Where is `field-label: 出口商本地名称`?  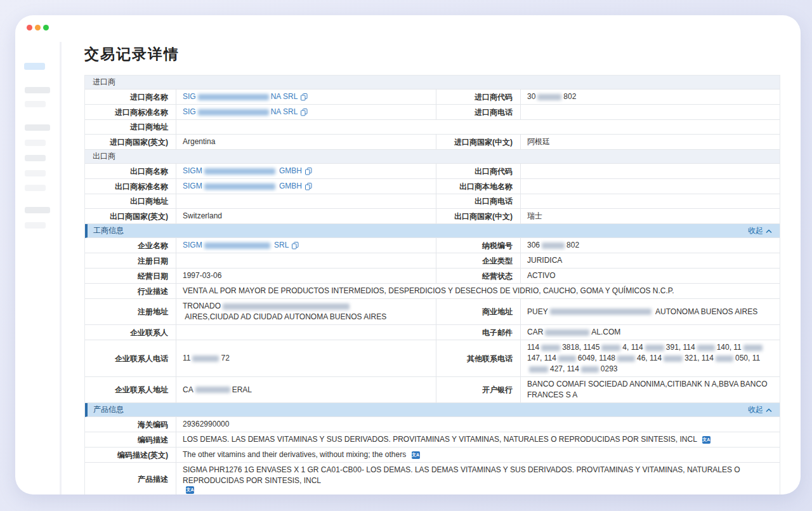 field-label: 出口商本地名称 is located at coordinates (478, 187).